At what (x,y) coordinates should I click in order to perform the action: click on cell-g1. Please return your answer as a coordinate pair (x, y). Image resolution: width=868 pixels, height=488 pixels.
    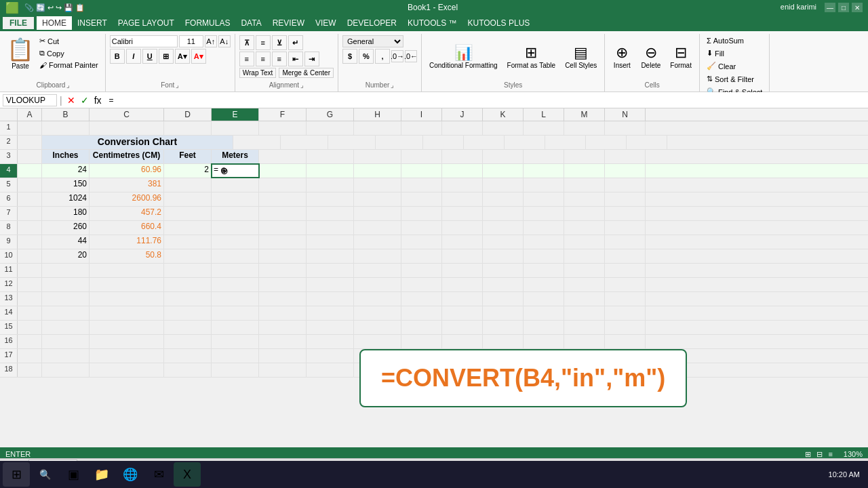
    Looking at the image, I should click on (330, 128).